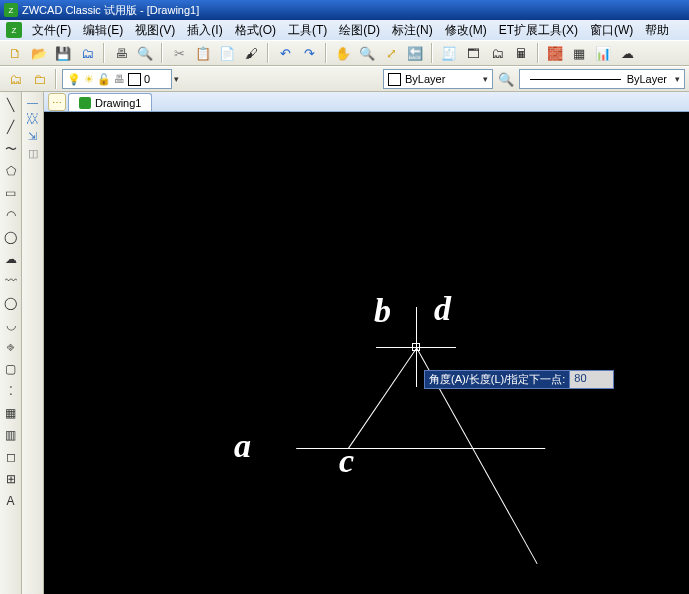  I want to click on window-title: ZWCAD Classic 试用版 - [Drawing1], so click(110, 10).